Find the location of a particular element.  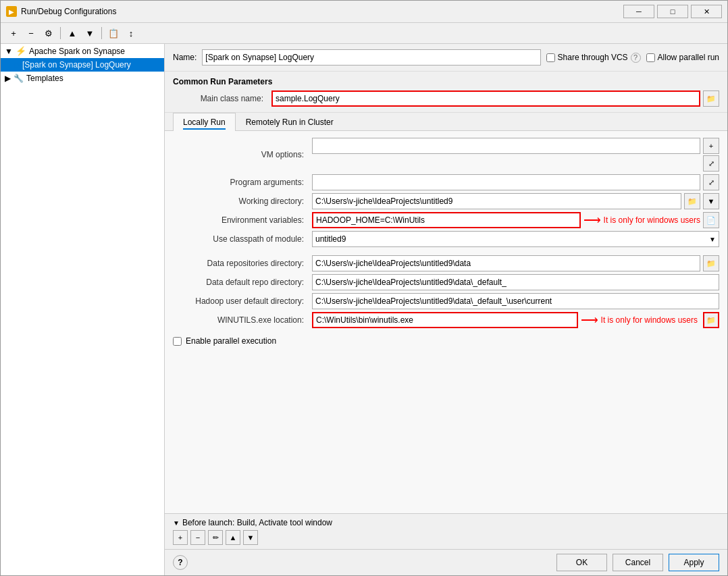

cancel-button: Cancel is located at coordinates (638, 562).